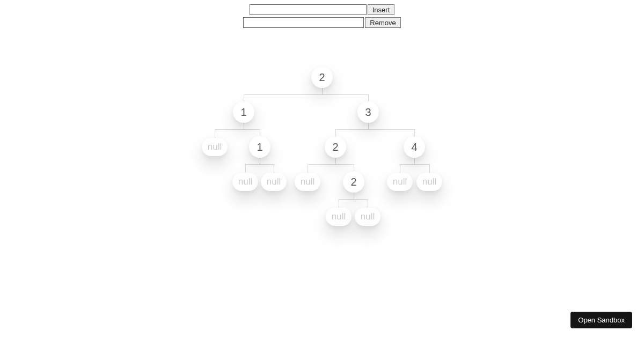  Describe the element at coordinates (601, 320) in the screenshot. I see `open-sandbox-button: Open Sandbox` at that location.